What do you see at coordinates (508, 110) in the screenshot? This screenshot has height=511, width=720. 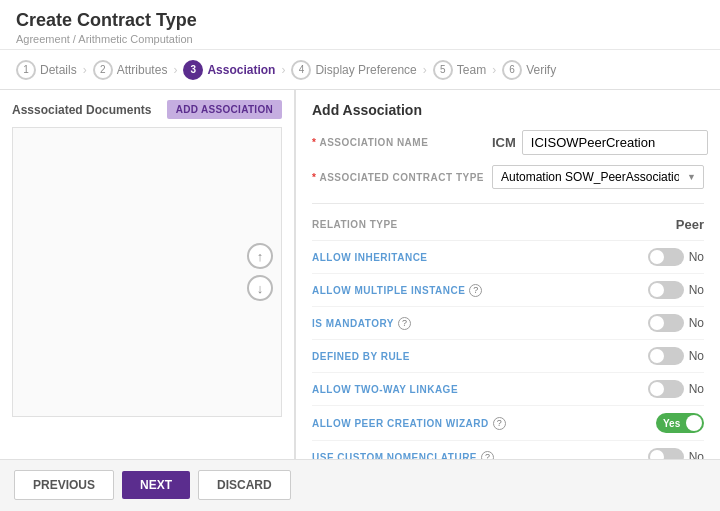 I see `right-panel-title: Add Association` at bounding box center [508, 110].